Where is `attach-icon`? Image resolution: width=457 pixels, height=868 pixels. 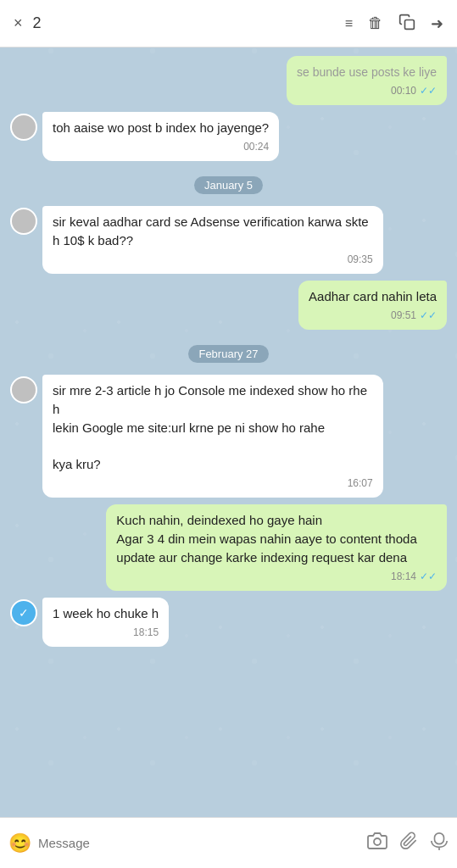
attach-icon is located at coordinates (409, 843).